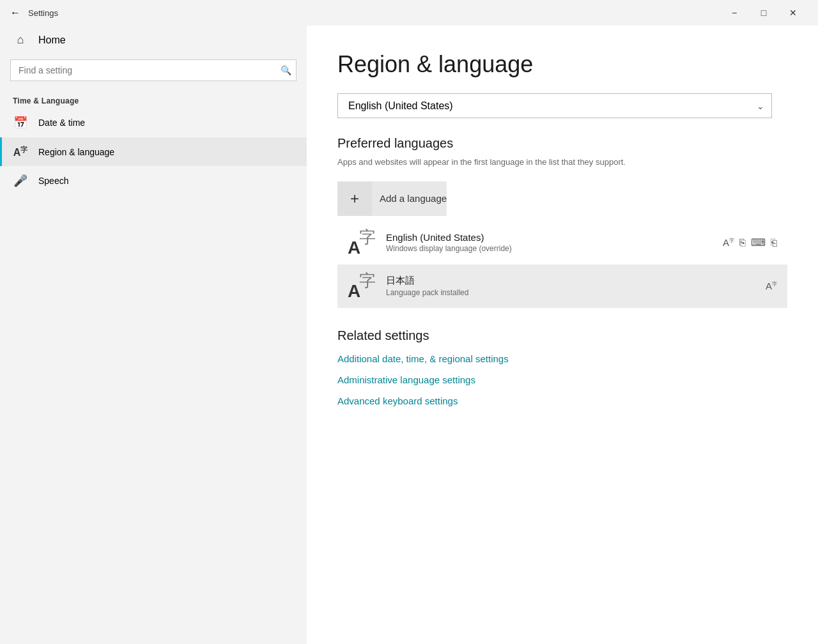 This screenshot has width=818, height=644. Describe the element at coordinates (562, 162) in the screenshot. I see `preferred-languages-desc: Apps and websites will appear in the fir…` at that location.